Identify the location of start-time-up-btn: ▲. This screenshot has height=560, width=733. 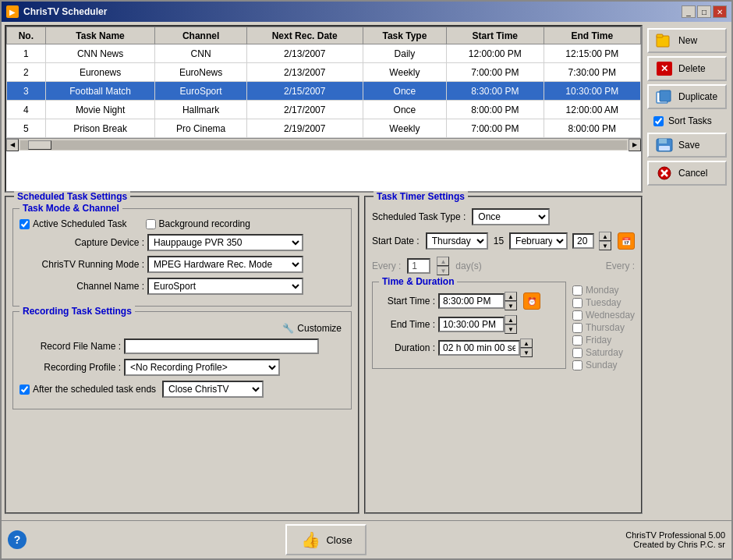
(511, 296).